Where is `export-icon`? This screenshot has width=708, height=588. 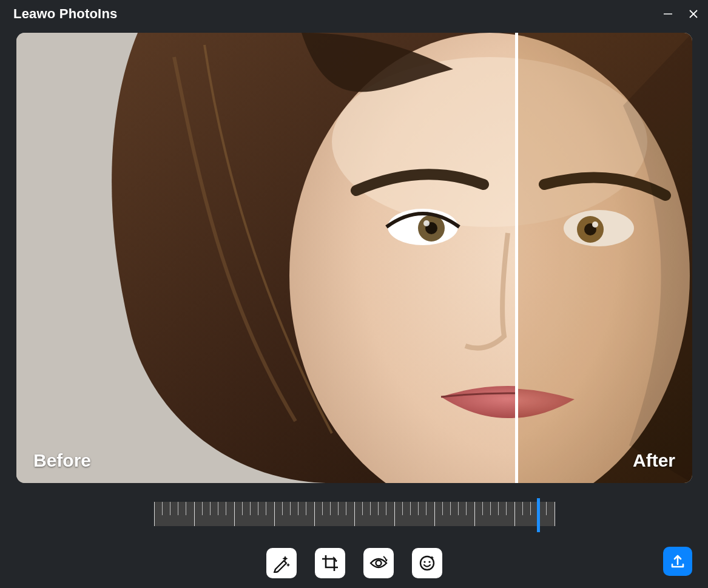
export-icon is located at coordinates (678, 561).